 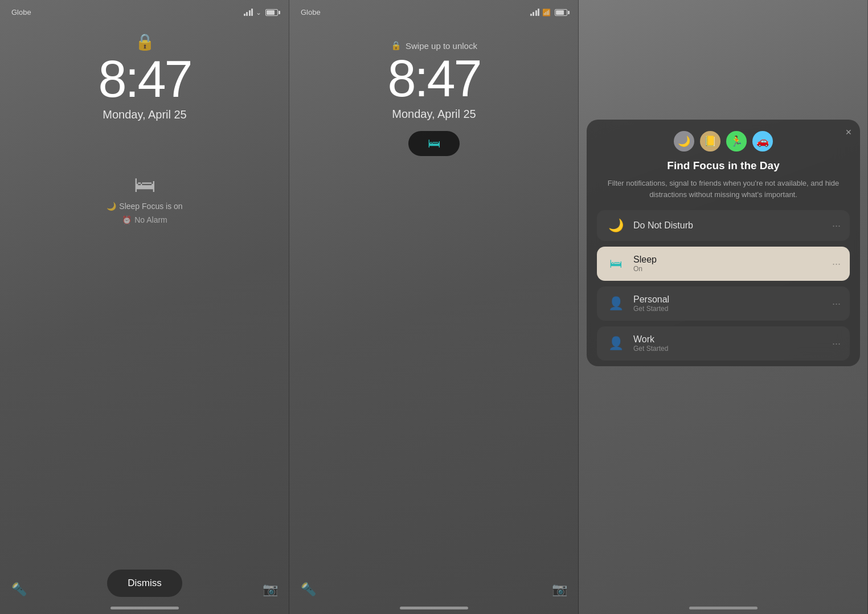 I want to click on focus-icon-run: 🏃, so click(x=736, y=141).